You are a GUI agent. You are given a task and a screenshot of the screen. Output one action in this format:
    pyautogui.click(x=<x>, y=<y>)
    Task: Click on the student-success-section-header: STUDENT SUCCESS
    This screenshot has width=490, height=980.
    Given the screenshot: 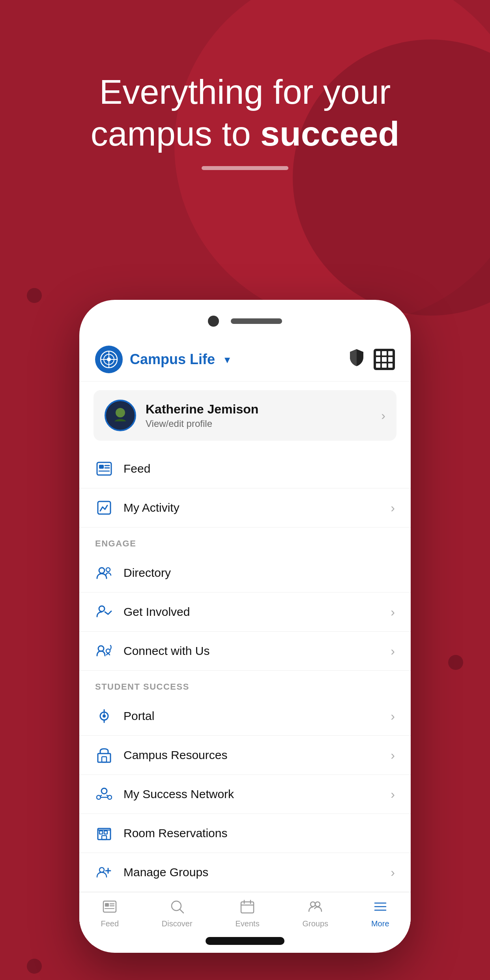 What is the action you would take?
    pyautogui.click(x=245, y=684)
    